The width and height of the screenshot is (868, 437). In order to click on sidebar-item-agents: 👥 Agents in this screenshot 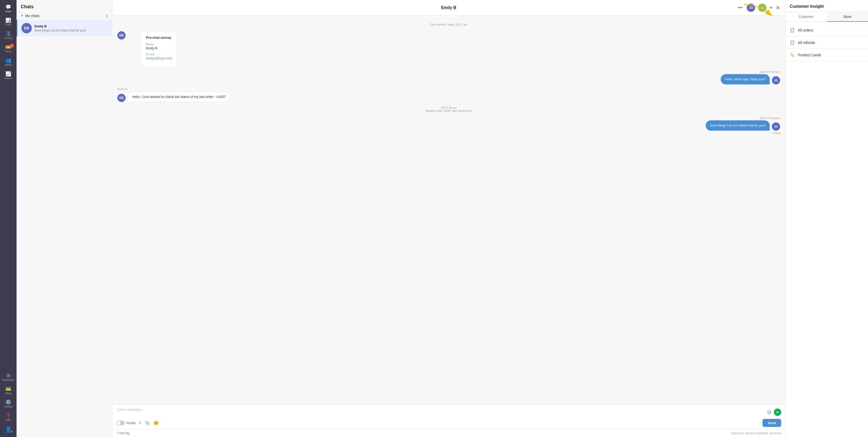, I will do `click(8, 62)`.